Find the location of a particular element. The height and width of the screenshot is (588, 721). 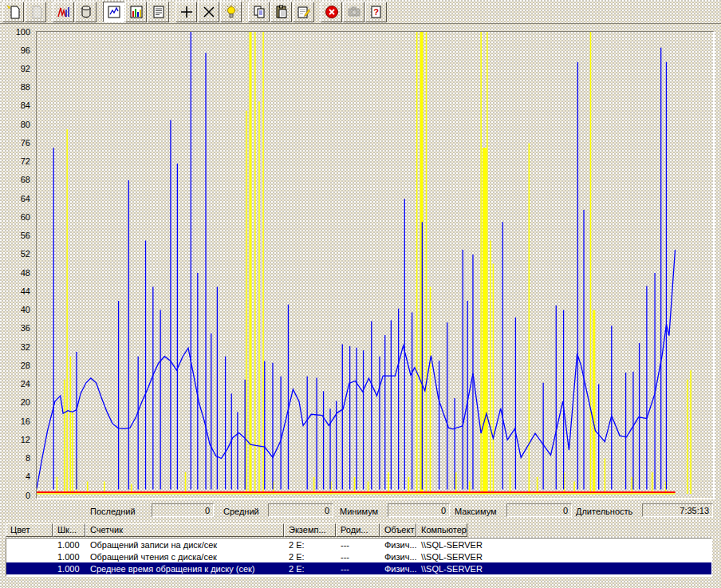

y-axis-tick-label: 48 is located at coordinates (15, 273).